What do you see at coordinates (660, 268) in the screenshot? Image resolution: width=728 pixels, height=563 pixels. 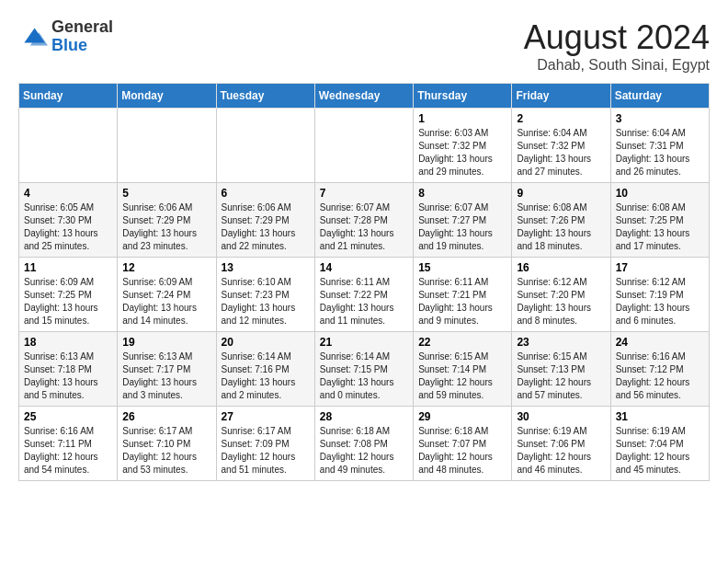 I see `day-number: 17` at bounding box center [660, 268].